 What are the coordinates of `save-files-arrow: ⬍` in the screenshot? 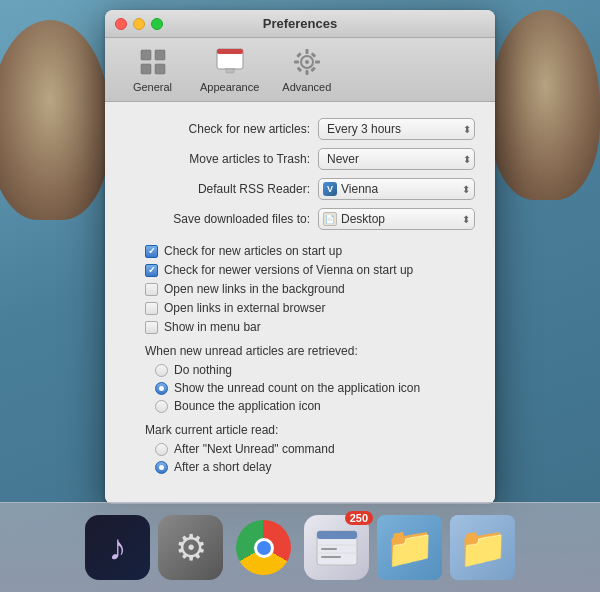 It's located at (466, 220).